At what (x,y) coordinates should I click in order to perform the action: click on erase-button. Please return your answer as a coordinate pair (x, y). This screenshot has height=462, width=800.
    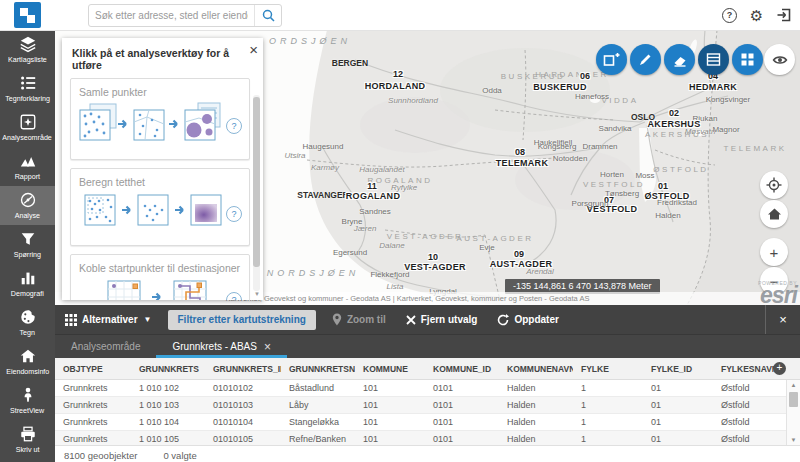
    Looking at the image, I should click on (680, 60).